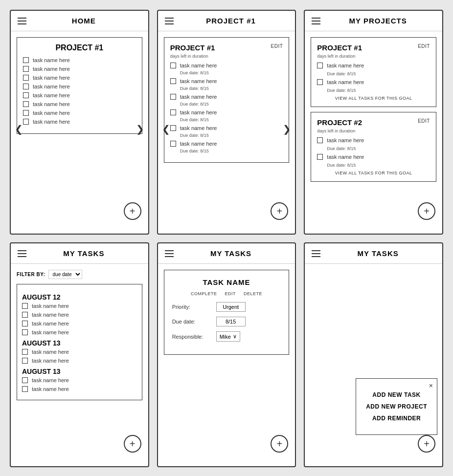  I want to click on project1-edit-btn: EDIT, so click(277, 46).